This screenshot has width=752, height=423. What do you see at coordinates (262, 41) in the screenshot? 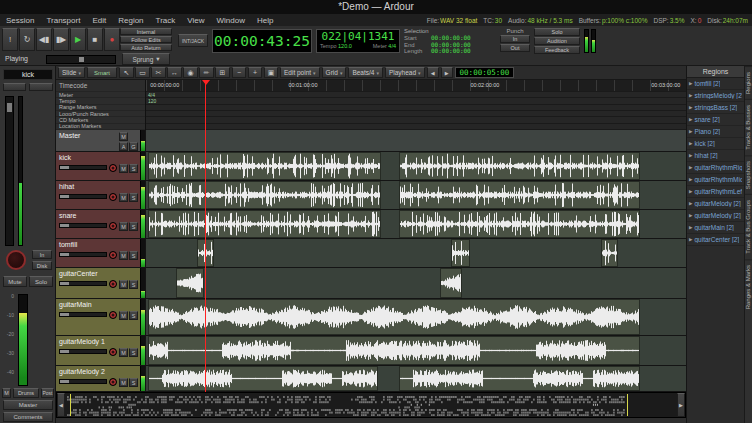
I see `primary-clock: 00:00:43:25` at bounding box center [262, 41].